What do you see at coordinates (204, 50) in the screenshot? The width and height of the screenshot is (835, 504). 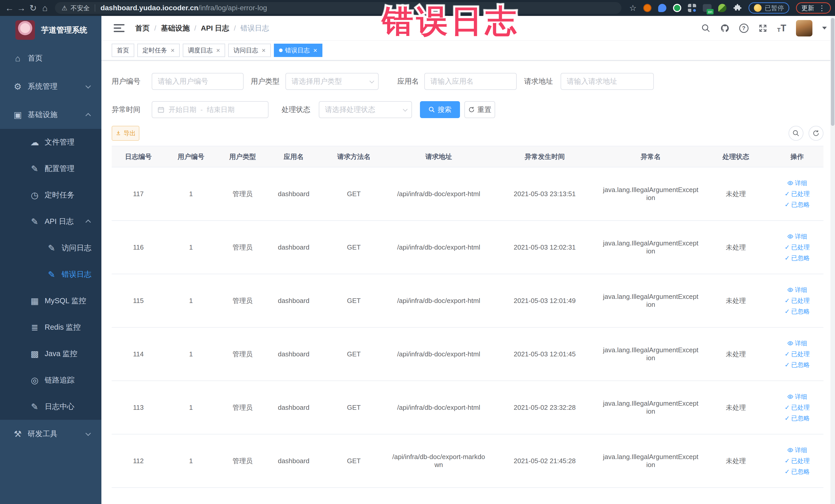 I see `tab-dispatch-log: 调度日志 ×` at bounding box center [204, 50].